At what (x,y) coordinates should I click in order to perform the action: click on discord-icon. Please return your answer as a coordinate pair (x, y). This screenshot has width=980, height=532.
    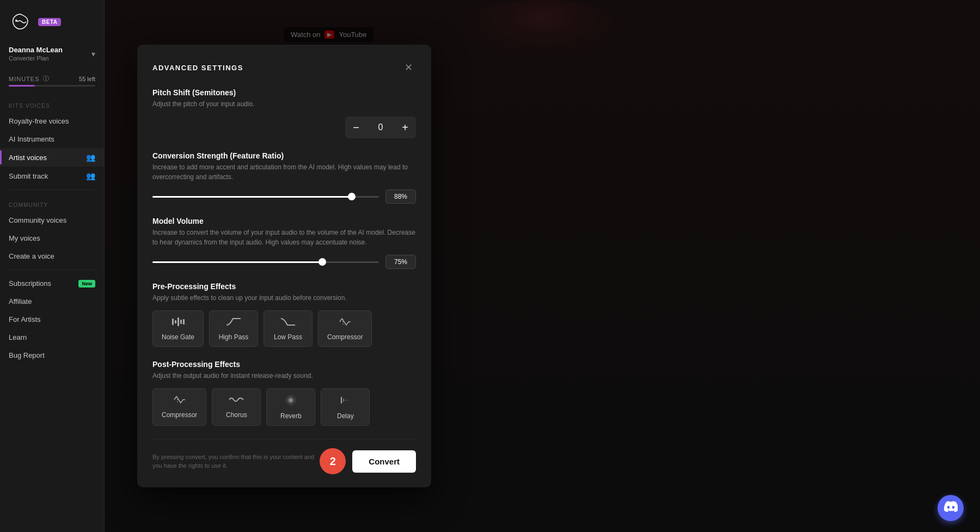
    Looking at the image, I should click on (951, 508).